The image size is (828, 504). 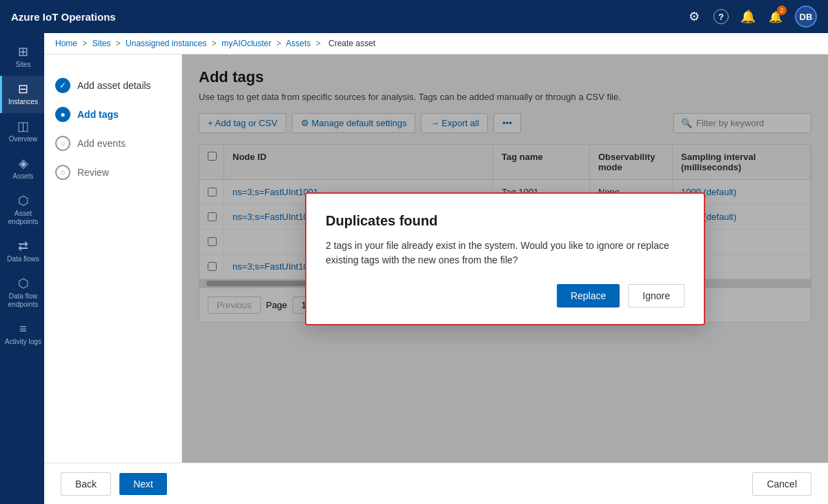 What do you see at coordinates (98, 114) in the screenshot?
I see `step-label-add-tags: Add tags` at bounding box center [98, 114].